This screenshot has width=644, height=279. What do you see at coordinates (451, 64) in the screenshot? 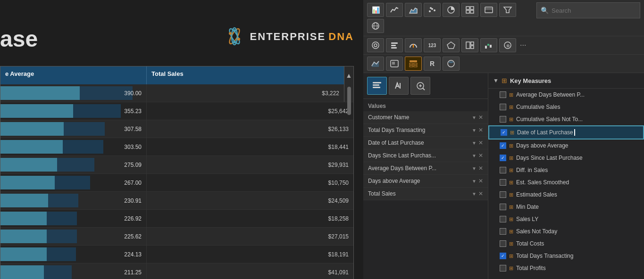
I see `azure-map-icon-btn` at bounding box center [451, 64].